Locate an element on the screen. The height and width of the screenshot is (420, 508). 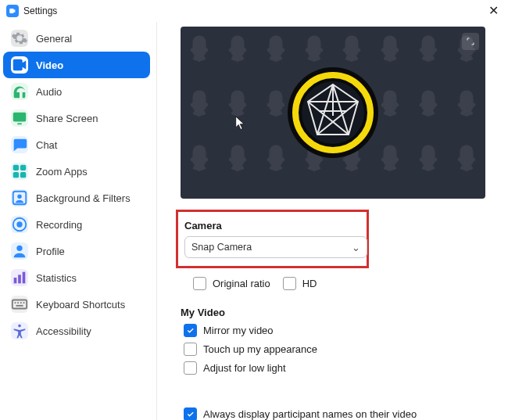
hd-checkbox: HD is located at coordinates (300, 283).